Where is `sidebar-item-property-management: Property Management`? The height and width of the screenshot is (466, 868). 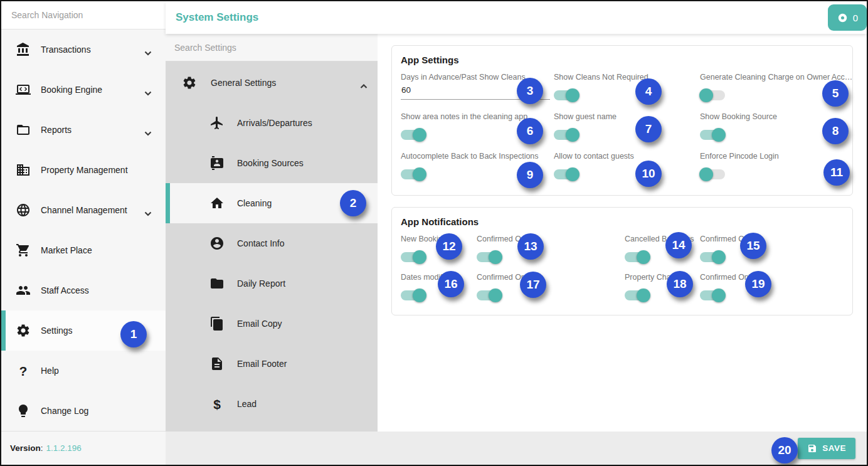 sidebar-item-property-management: Property Management is located at coordinates (83, 170).